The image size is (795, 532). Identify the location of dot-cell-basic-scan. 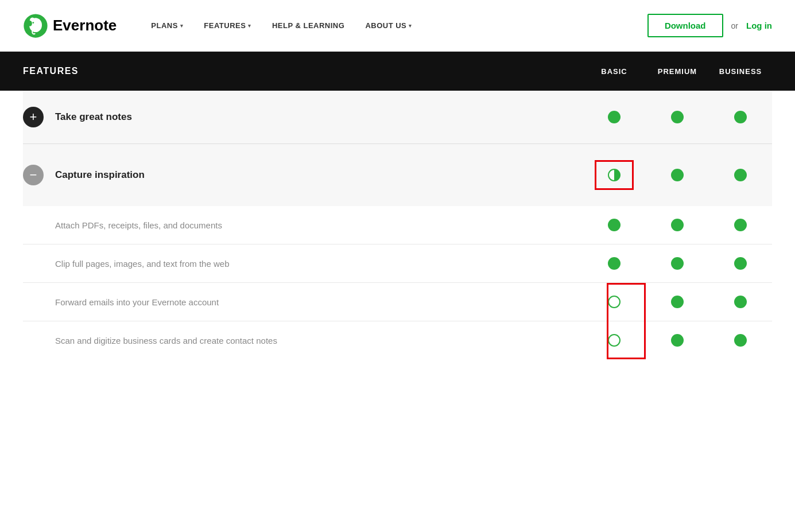
(614, 340).